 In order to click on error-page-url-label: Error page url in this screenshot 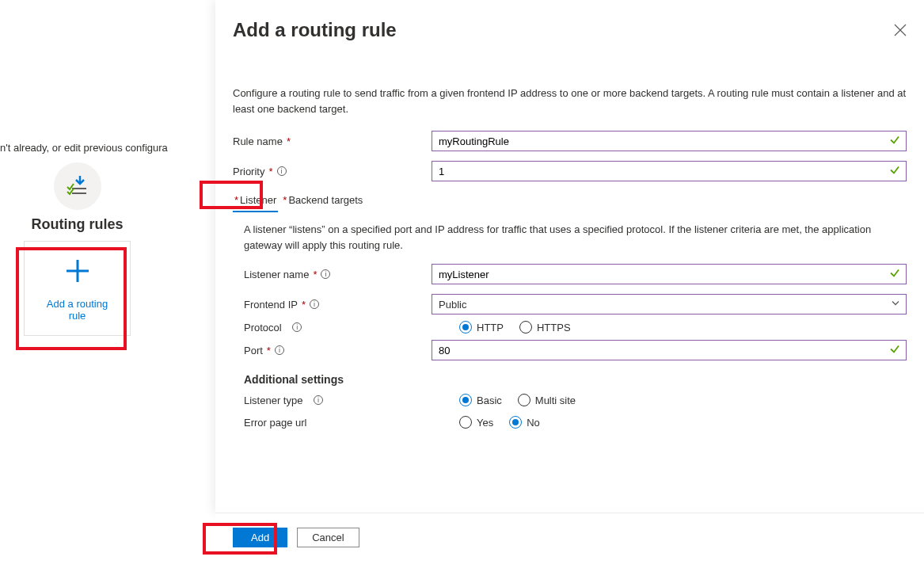, I will do `click(276, 423)`.